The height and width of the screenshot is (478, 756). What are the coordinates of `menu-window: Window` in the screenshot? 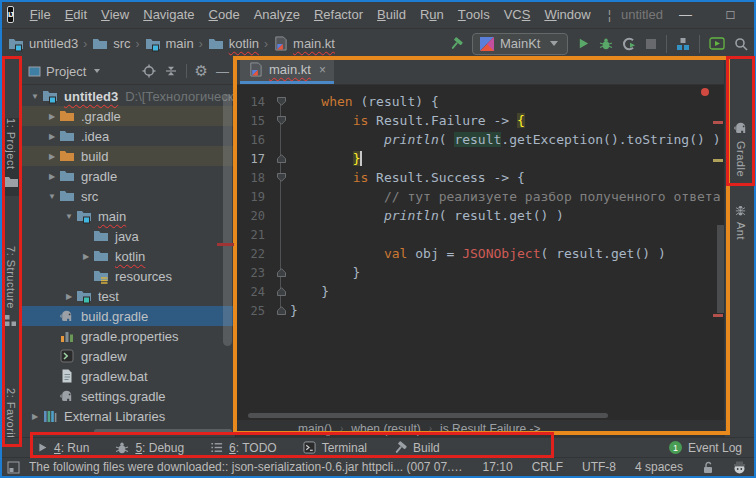 It's located at (567, 14).